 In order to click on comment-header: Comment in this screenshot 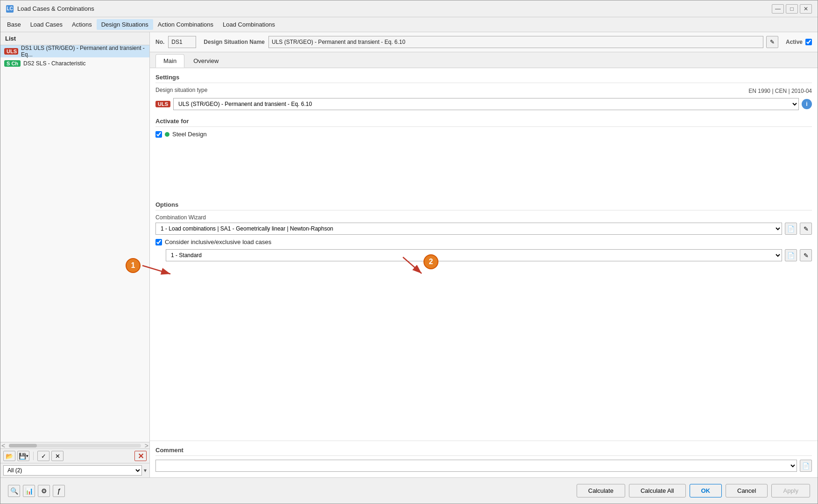, I will do `click(484, 451)`.